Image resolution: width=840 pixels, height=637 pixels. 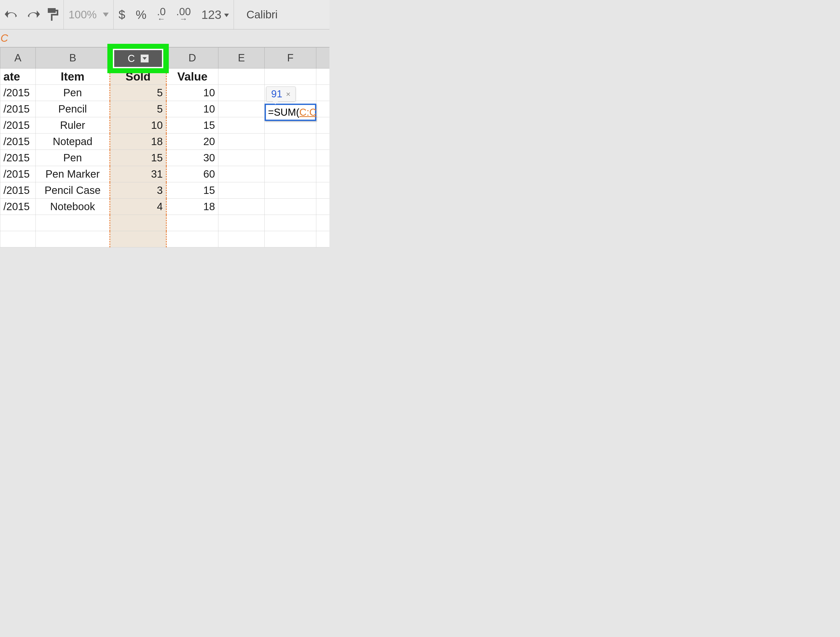 I want to click on column-header-A: A, so click(x=18, y=58).